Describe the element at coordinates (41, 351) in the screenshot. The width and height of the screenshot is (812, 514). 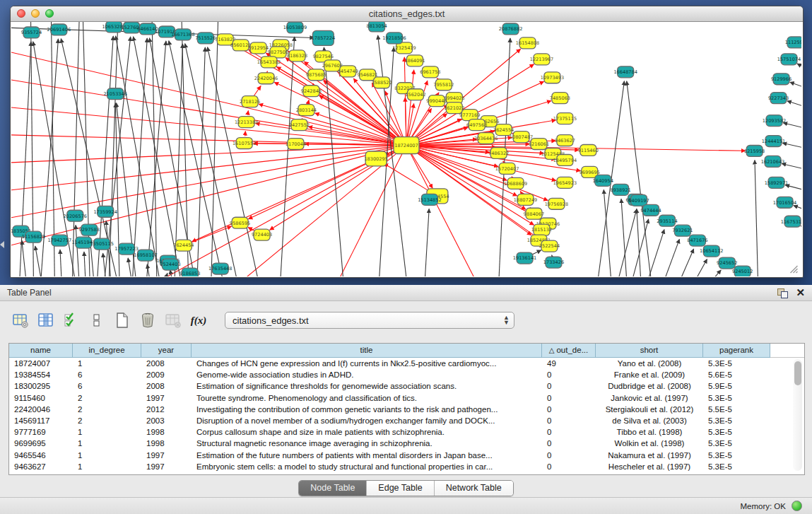
I see `column-header-name: name` at that location.